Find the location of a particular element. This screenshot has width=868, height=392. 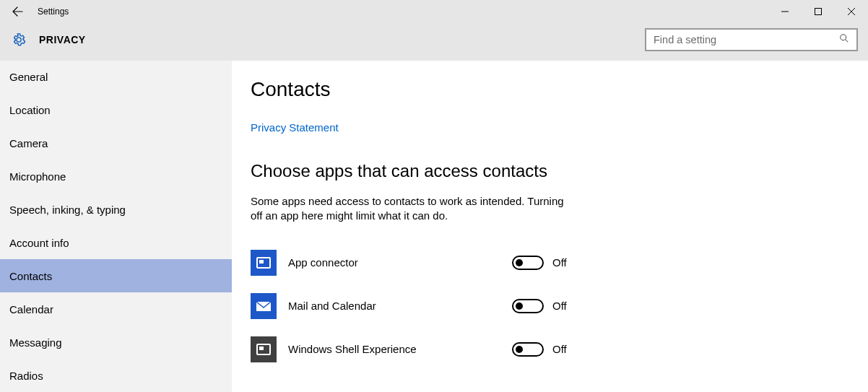

toggle-app-connector is located at coordinates (528, 263).